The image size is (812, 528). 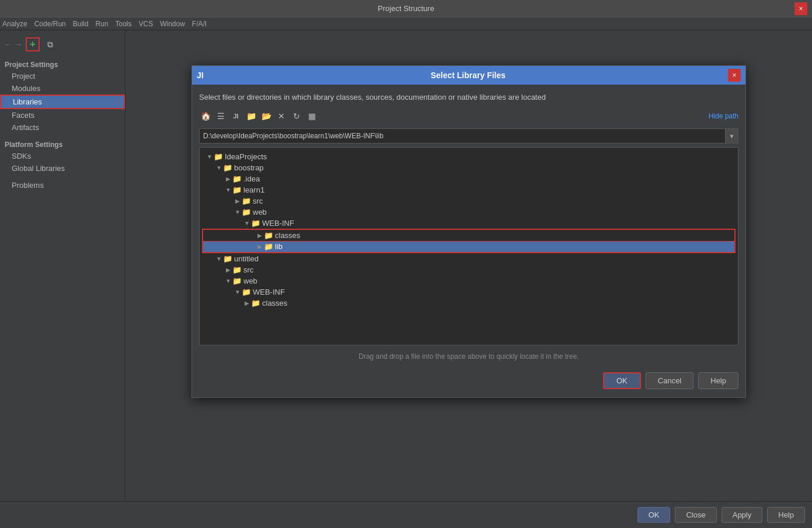 I want to click on tree-node-src1: ▶ 📁 src, so click(x=469, y=201).